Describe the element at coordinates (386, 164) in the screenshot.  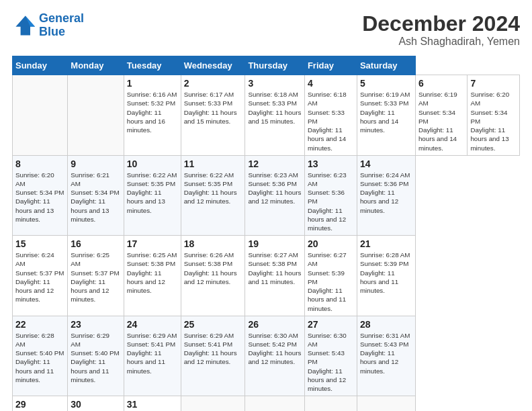
I see `day-number: 14` at that location.